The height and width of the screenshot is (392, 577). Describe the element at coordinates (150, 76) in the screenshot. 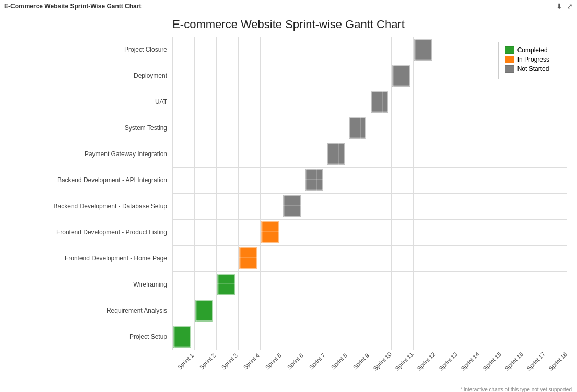

I see `y-axis-label: Deployment` at that location.